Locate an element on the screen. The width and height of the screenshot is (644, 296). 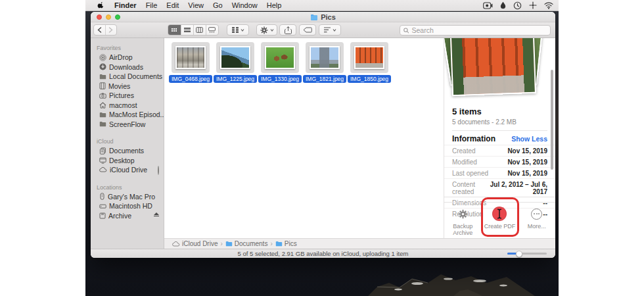
sidebar-item-desktop: Desktop is located at coordinates (127, 160).